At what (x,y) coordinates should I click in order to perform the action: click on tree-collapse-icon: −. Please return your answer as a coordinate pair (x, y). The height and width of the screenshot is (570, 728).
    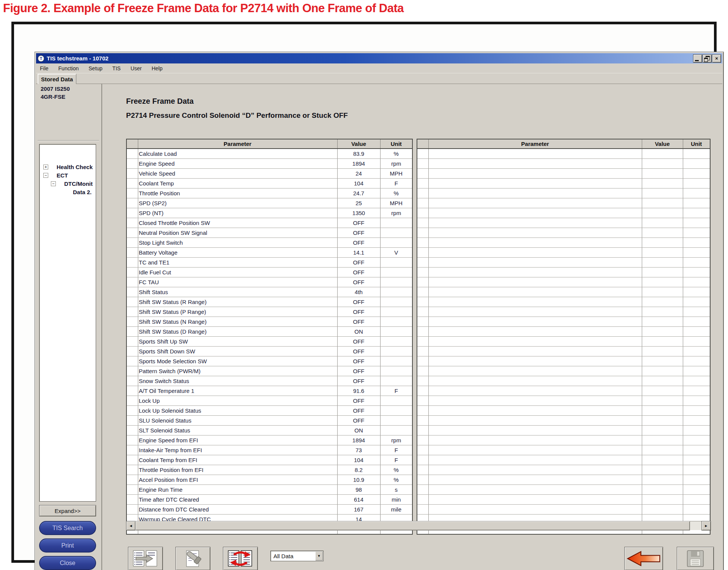
    Looking at the image, I should click on (53, 184).